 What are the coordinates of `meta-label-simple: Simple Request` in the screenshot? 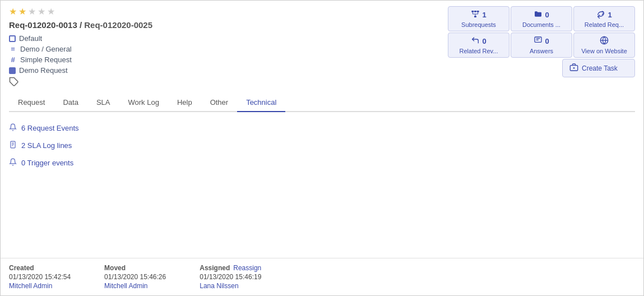 It's located at (46, 59).